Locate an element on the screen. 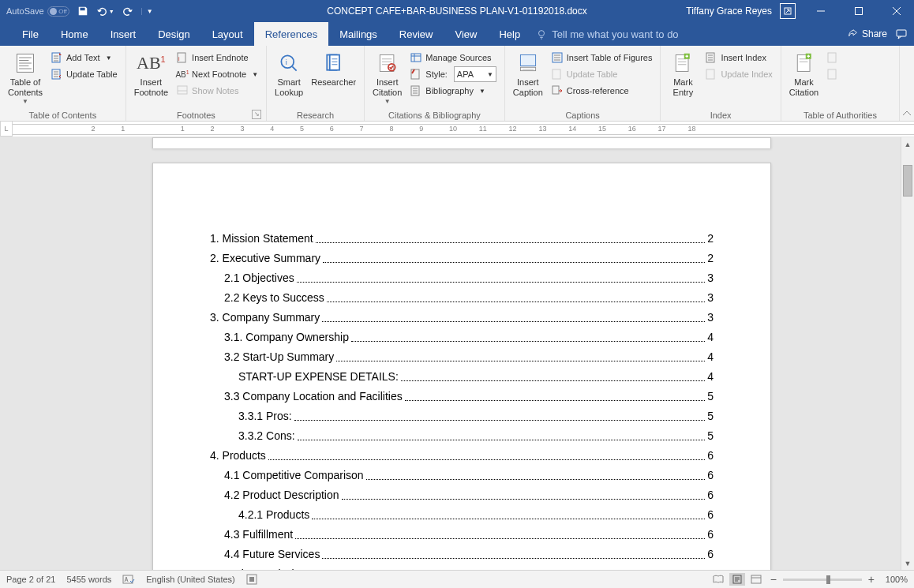 The height and width of the screenshot is (588, 914). read-mode-icon is located at coordinates (718, 579).